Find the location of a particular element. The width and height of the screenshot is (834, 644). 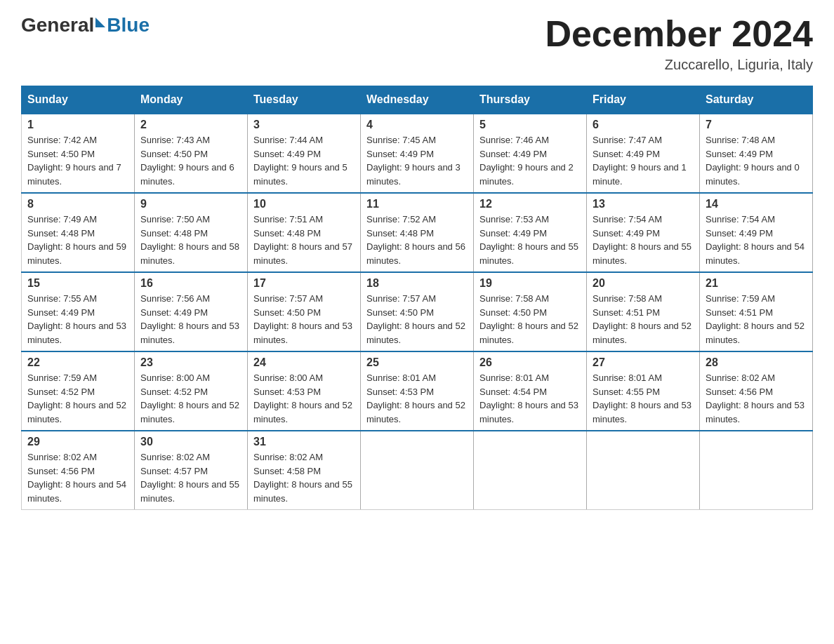

calendar-cell: 19 Sunrise: 7:58 AMSunset: 4:50 PMDaylig… is located at coordinates (531, 311).